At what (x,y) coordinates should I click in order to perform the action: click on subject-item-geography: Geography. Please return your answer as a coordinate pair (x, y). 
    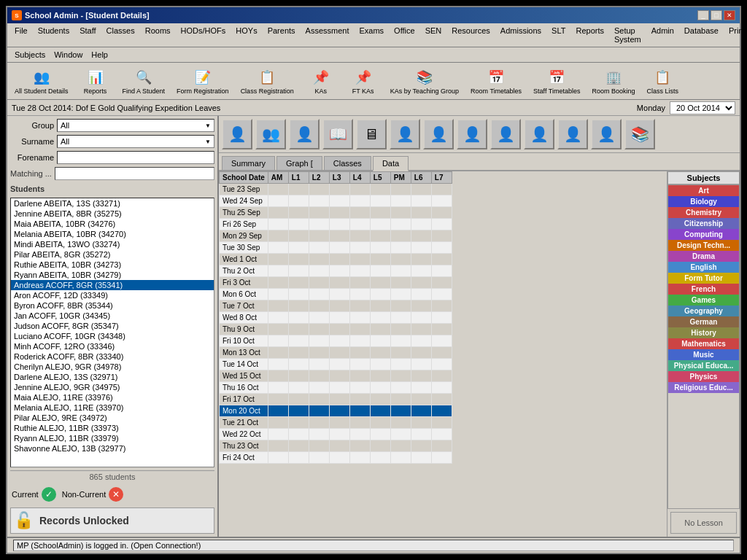
    Looking at the image, I should click on (703, 311).